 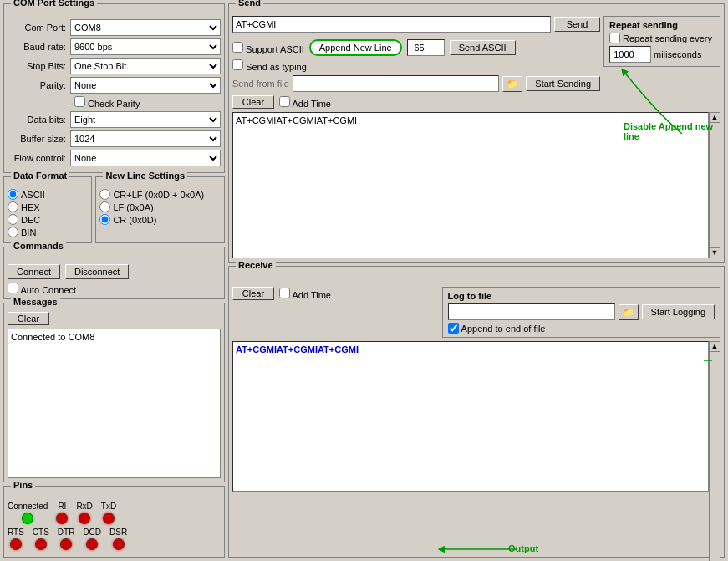 I want to click on pin-dcd: DCD, so click(x=92, y=538).